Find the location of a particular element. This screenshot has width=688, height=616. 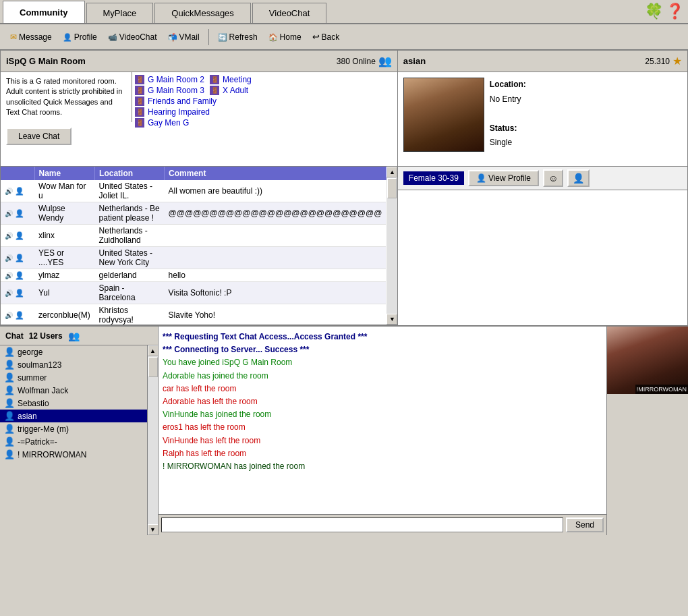

table-row: 🔊 👤 YES or ....YES United States - New Y… is located at coordinates (193, 258).